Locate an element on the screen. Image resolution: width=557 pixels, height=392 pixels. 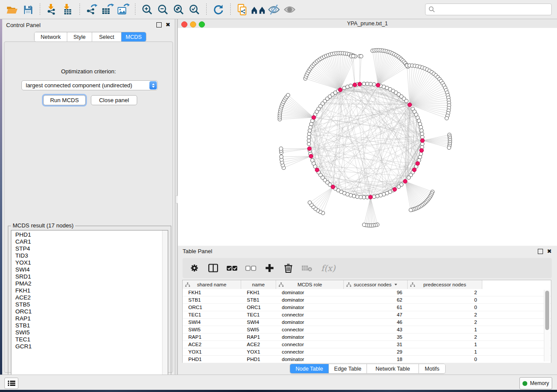
list-icon is located at coordinates (11, 383).